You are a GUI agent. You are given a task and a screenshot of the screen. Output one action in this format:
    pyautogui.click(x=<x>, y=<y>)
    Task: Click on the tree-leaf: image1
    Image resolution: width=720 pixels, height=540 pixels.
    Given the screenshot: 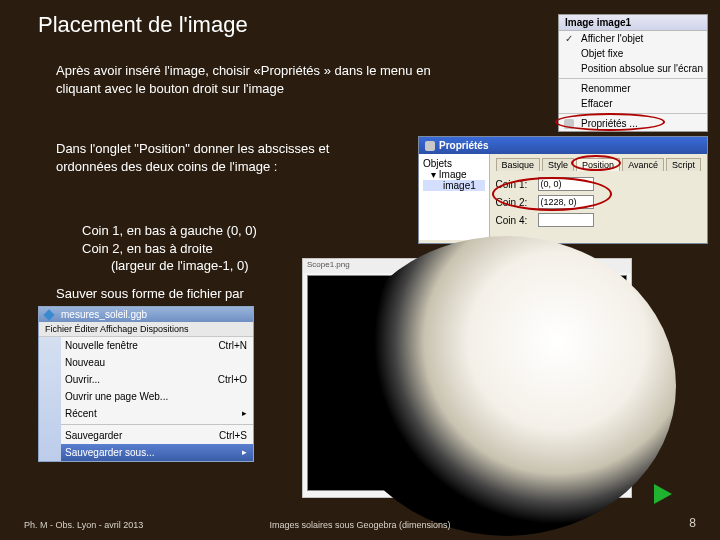 What is the action you would take?
    pyautogui.click(x=454, y=186)
    